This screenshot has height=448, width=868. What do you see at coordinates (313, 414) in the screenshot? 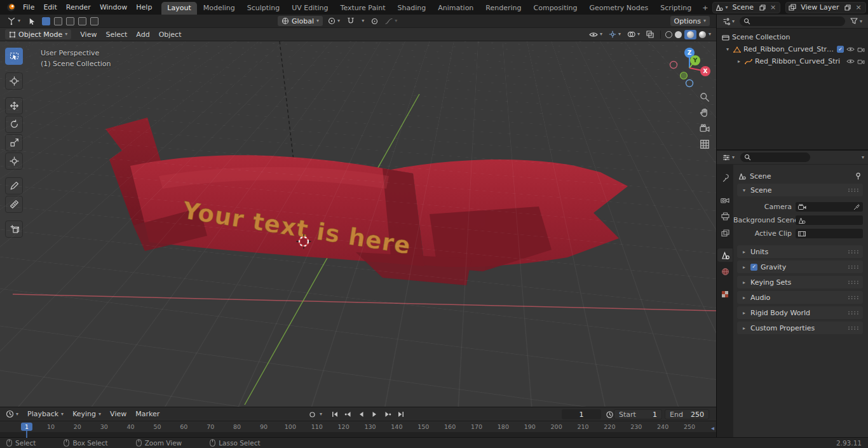
I see `auto-keying-button` at bounding box center [313, 414].